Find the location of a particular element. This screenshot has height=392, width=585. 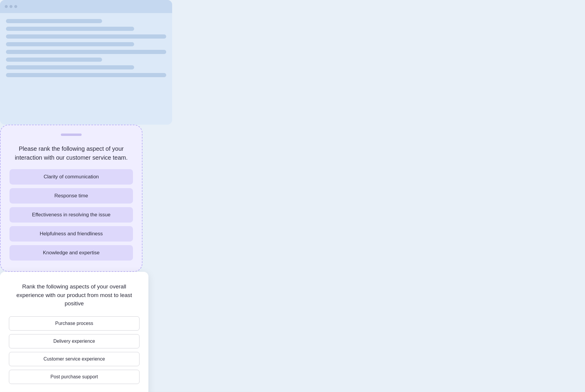

rank-option-delivery: Delivery experience is located at coordinates (74, 341).